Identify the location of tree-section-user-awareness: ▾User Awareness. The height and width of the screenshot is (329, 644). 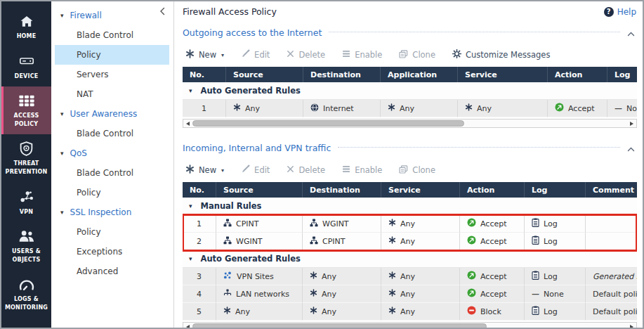
(112, 114).